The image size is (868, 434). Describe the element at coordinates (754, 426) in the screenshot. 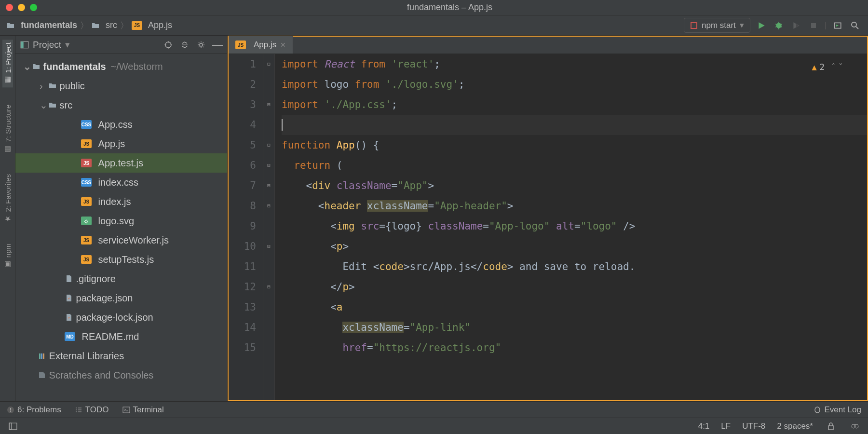

I see `file-encoding: UTF-8` at that location.